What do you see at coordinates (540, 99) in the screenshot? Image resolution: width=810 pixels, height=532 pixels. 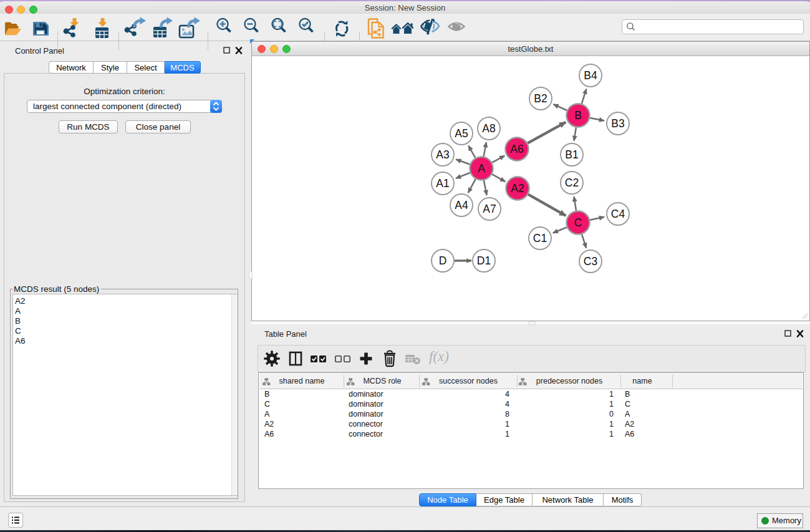 I see `svg-text: B2` at bounding box center [540, 99].